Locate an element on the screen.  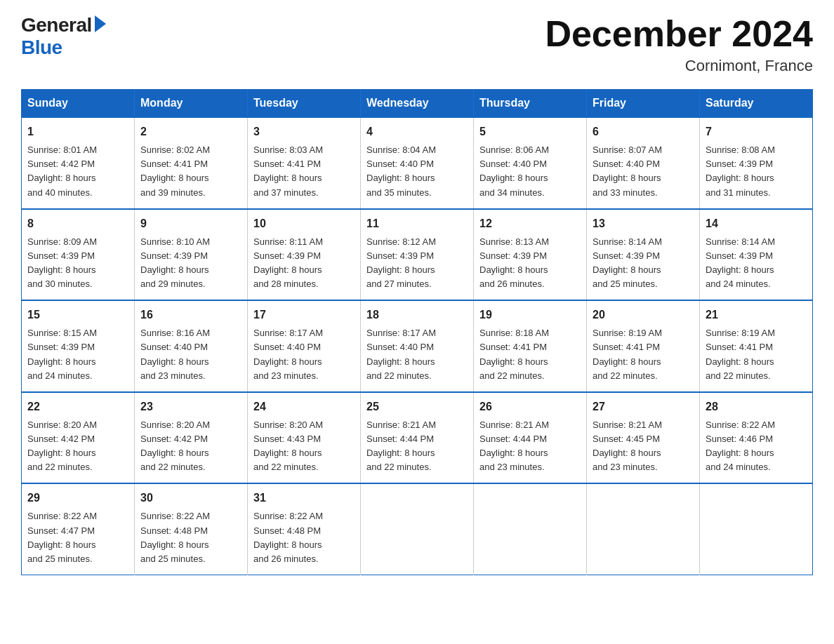
day-number: 14 is located at coordinates (756, 224).